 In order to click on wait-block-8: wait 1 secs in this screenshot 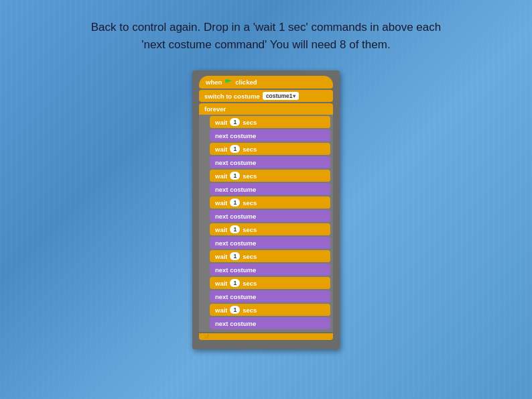, I will do `click(270, 310)`.